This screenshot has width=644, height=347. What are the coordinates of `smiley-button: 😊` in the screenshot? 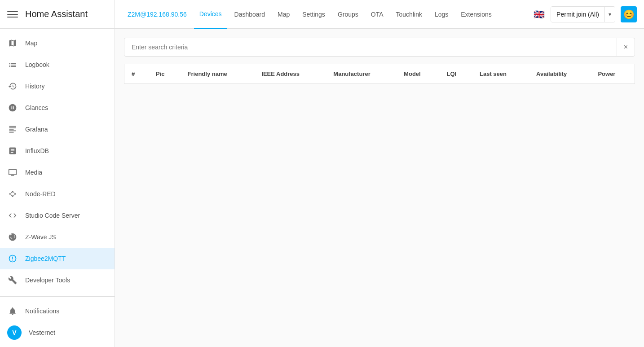 It's located at (629, 14).